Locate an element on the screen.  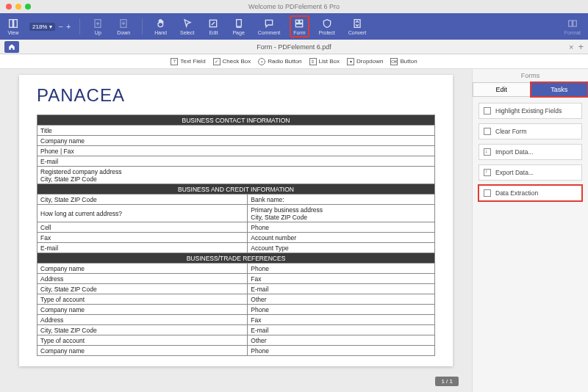
side-panel-header: Forms is located at coordinates (531, 76).